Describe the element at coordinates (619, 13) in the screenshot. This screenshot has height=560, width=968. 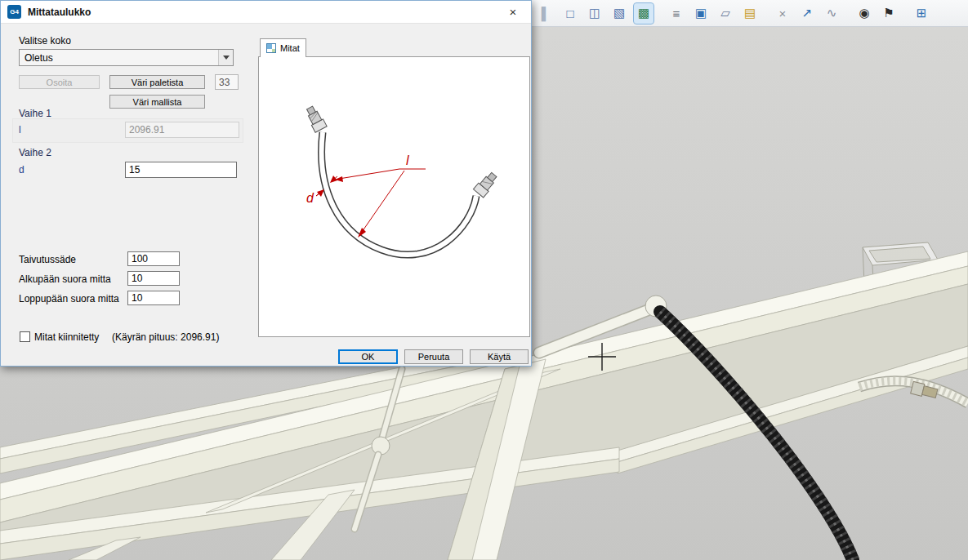
I see `shaded-cube-icon: ▧` at that location.